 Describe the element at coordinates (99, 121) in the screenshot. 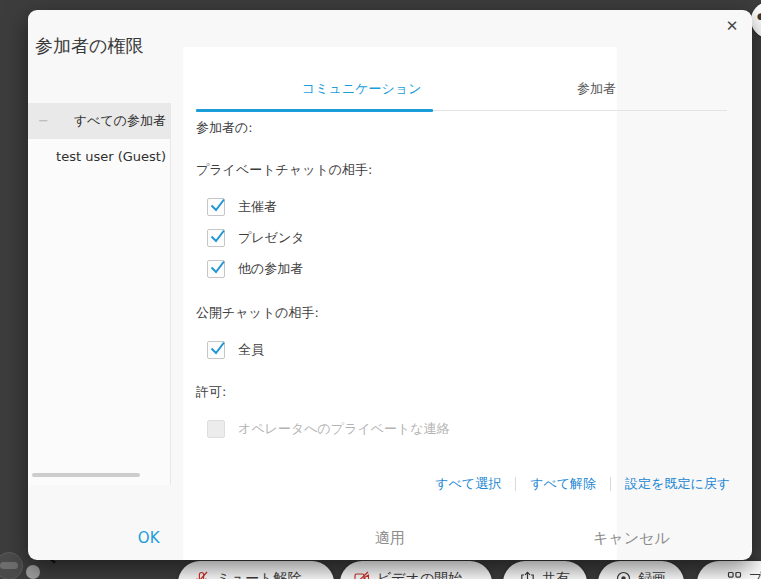

I see `sidebar-item-all-participants: − すべての参加者` at that location.